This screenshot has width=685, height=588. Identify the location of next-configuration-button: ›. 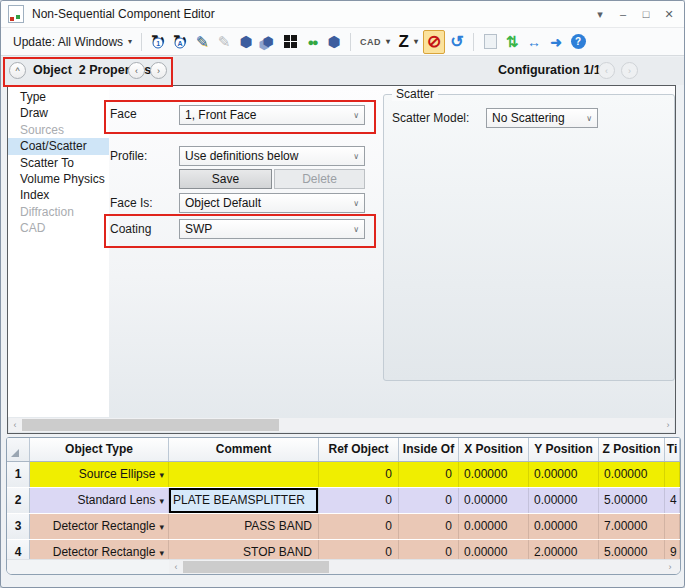
(630, 70).